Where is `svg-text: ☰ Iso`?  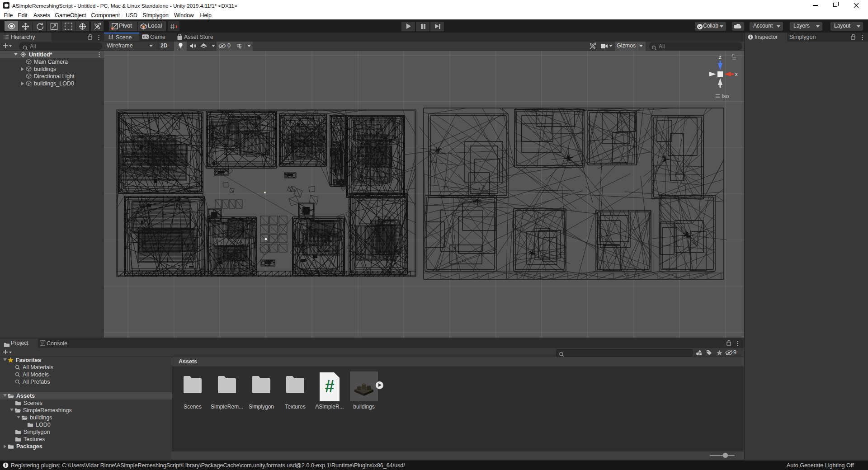 svg-text: ☰ Iso is located at coordinates (722, 96).